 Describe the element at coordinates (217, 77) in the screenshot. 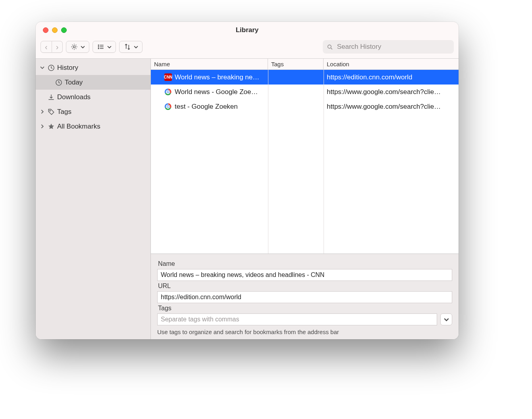

I see `row-name: World news – breaking ne…` at that location.